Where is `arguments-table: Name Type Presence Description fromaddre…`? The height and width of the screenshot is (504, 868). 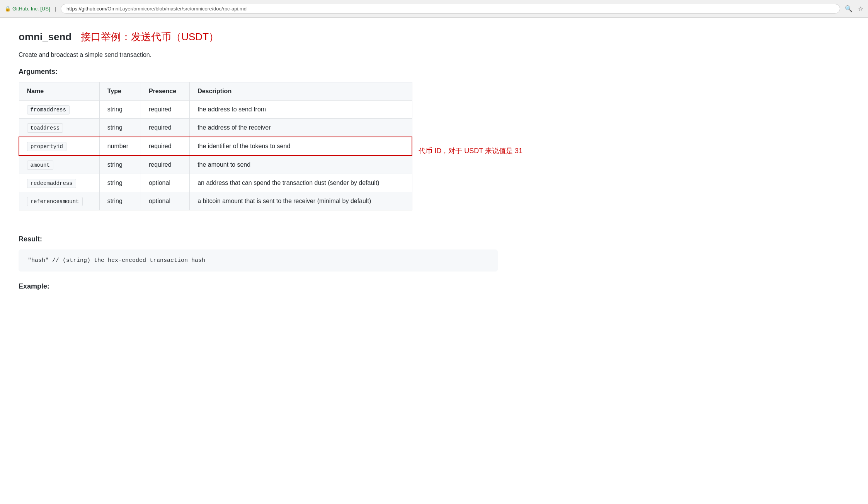
arguments-table: Name Type Presence Description fromaddre… is located at coordinates (216, 146).